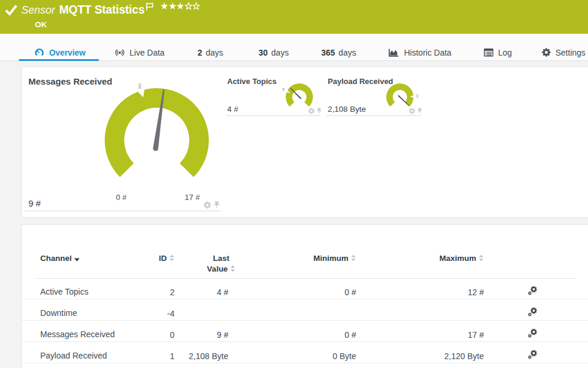  Describe the element at coordinates (199, 356) in the screenshot. I see `cell-last-value: 2,108 Byte` at that location.